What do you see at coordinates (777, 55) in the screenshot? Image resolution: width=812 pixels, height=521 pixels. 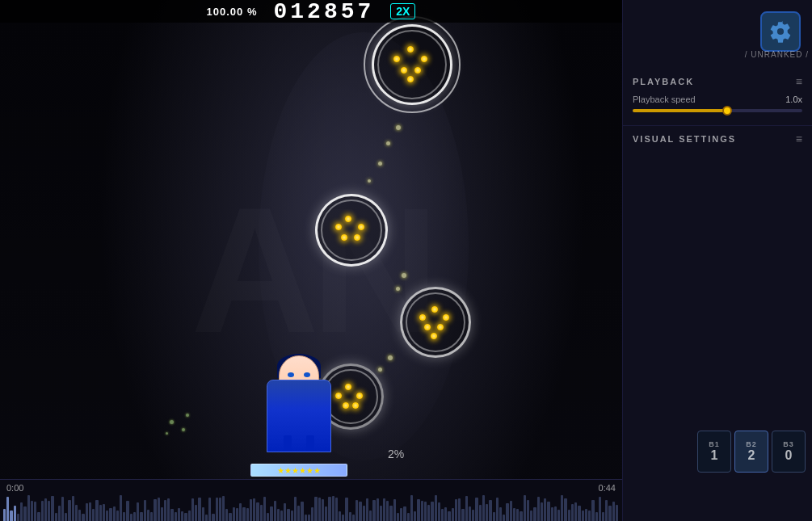 I see `unranked-label: / UNRANKED /` at bounding box center [777, 55].